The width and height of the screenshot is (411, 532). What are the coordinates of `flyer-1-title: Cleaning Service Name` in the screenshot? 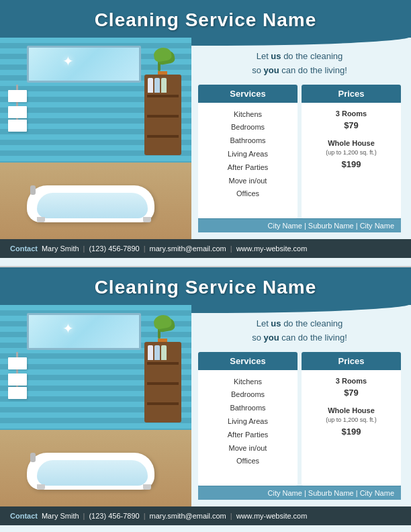 It's located at (205, 20).